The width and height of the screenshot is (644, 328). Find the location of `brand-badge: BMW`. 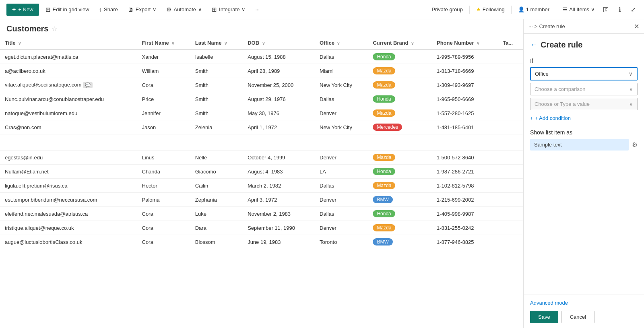

brand-badge: BMW is located at coordinates (382, 200).